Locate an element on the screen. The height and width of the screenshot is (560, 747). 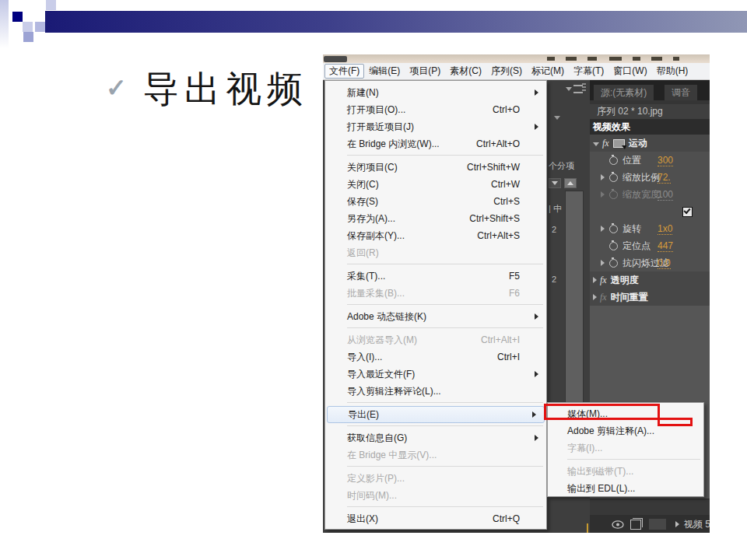
menubar-item-project: 项目(P) is located at coordinates (425, 72).